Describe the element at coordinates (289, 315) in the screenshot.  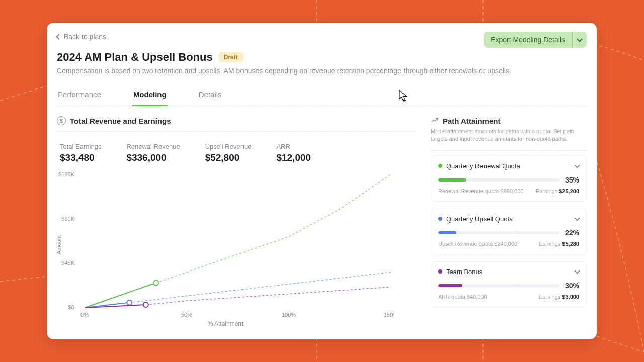
I see `svg-text: 100%` at that location.